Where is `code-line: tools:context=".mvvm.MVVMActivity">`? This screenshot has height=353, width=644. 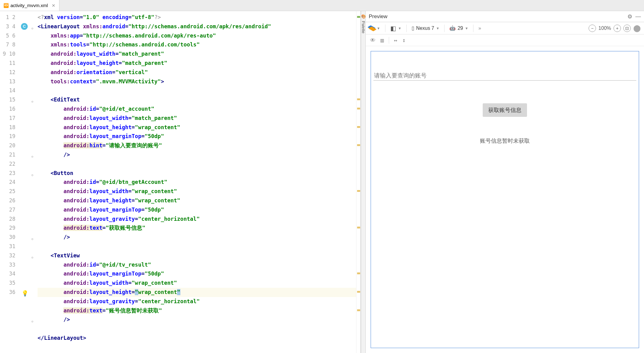
code-line: tools:context=".mvvm.MVVMActivity"> is located at coordinates (197, 82).